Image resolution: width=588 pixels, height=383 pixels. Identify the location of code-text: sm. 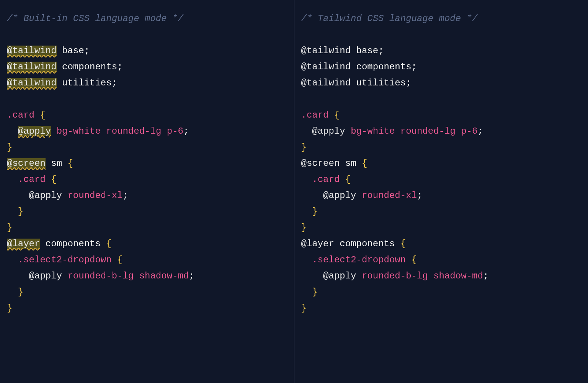
(351, 163).